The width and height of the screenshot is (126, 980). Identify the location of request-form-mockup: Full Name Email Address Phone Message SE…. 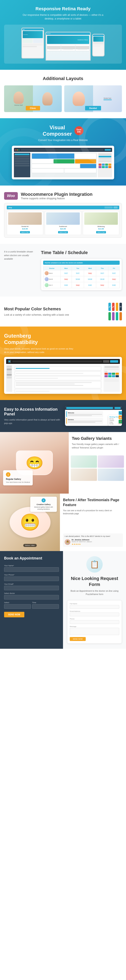
(94, 622).